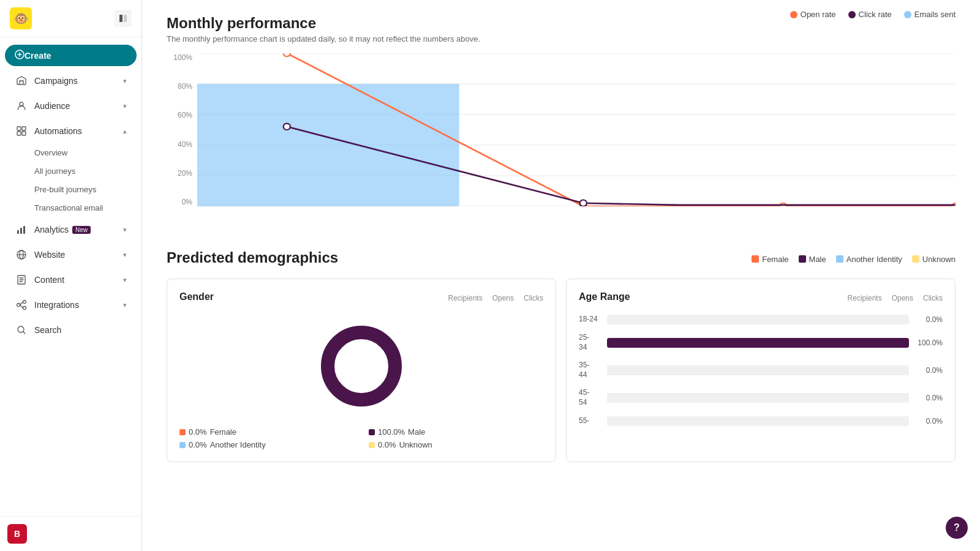 The width and height of the screenshot is (980, 551). What do you see at coordinates (185, 86) in the screenshot?
I see `y-label-80: 80%` at bounding box center [185, 86].